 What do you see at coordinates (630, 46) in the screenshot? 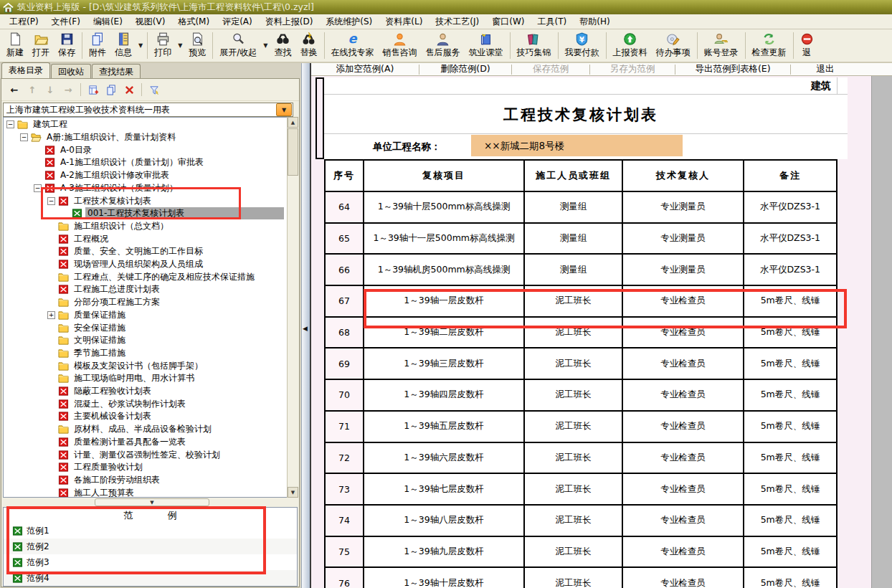
I see `toolbar-button-上报资料: 上报资料` at bounding box center [630, 46].